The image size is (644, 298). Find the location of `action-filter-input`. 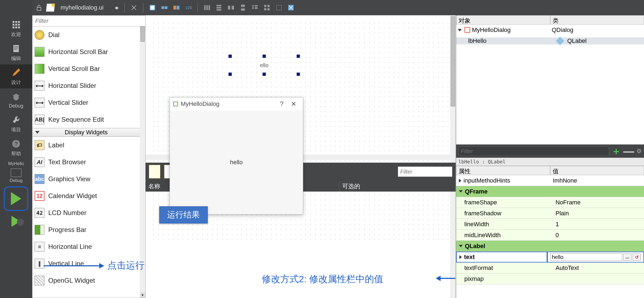

action-filter-input is located at coordinates (425, 172).